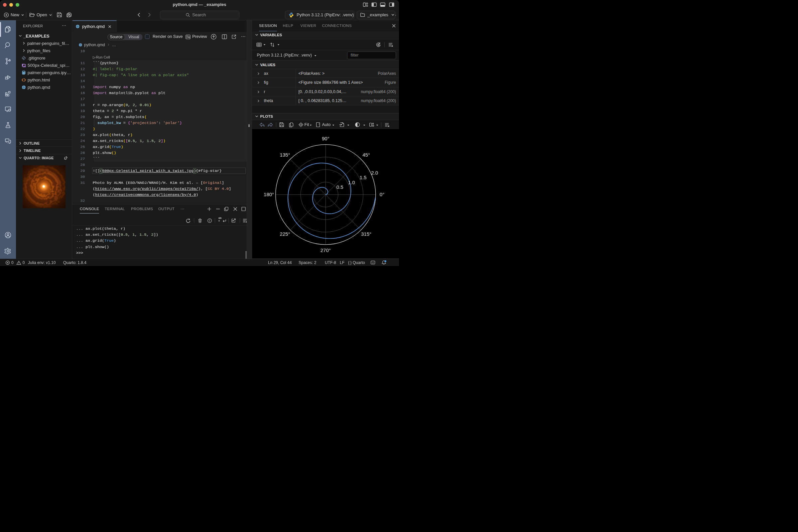 This screenshot has height=532, width=798. Describe the element at coordinates (340, 187) in the screenshot. I see `svg-text: 0.5` at that location.